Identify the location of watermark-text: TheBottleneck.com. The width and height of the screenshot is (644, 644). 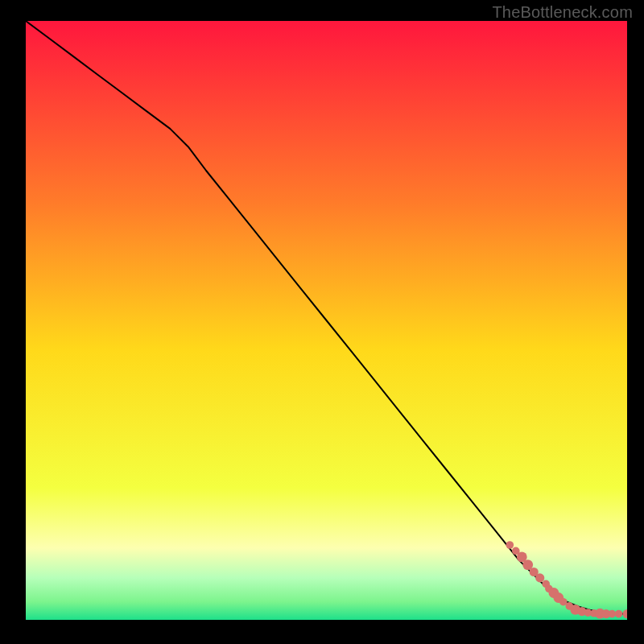
(562, 13).